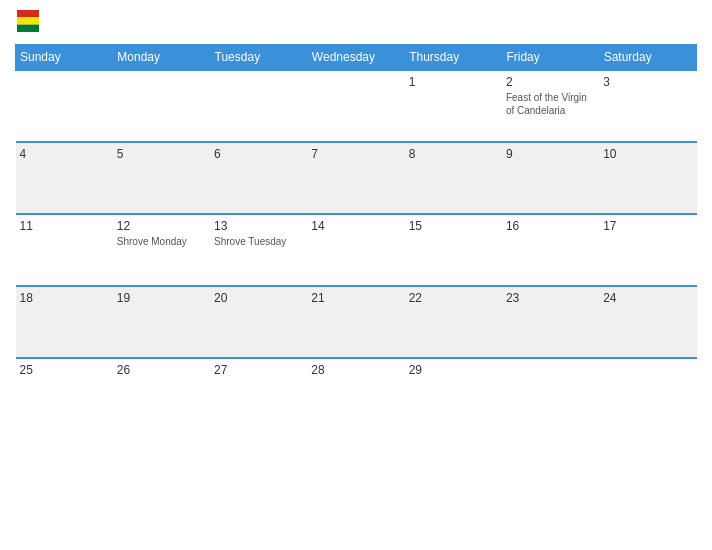  Describe the element at coordinates (258, 394) in the screenshot. I see `calendar-cell: 27` at that location.